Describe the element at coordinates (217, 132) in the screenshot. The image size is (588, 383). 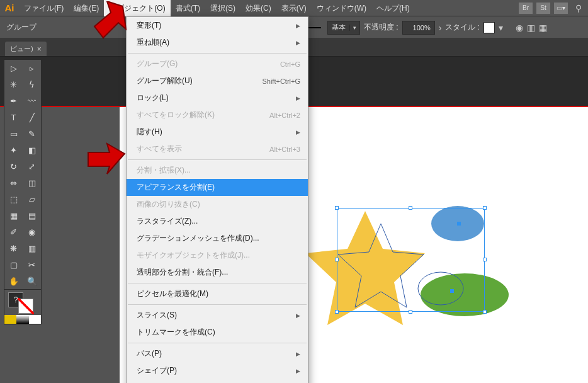
I see `menu-item-隠すh: 隠す(H)▶` at that location.